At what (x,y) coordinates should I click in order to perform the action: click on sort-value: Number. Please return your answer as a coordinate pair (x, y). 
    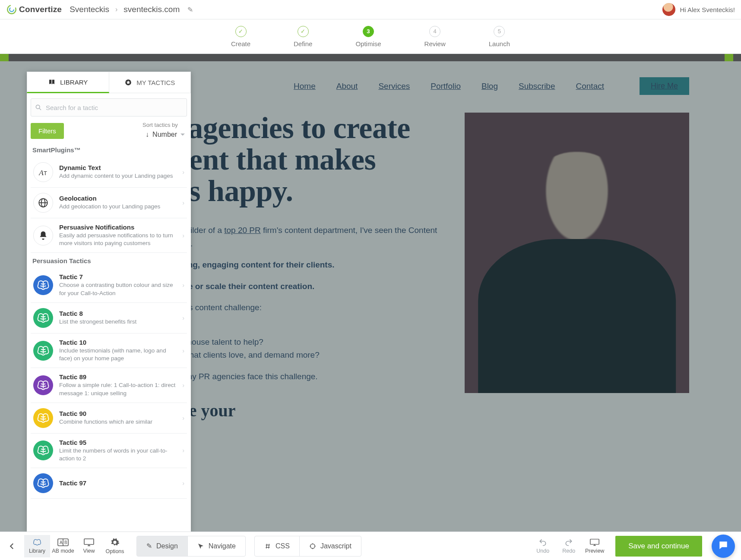
    Looking at the image, I should click on (165, 135).